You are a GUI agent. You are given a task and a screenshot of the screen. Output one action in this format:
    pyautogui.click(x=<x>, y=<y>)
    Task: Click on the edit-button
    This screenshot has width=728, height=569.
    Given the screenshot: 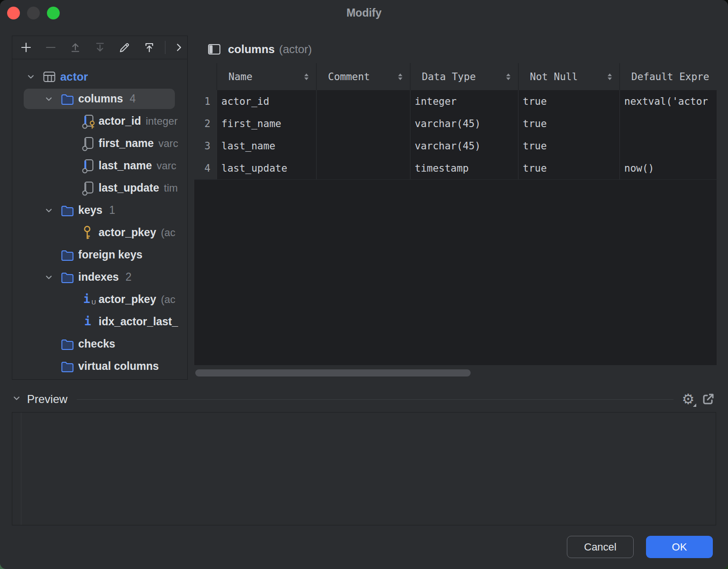 What is the action you would take?
    pyautogui.click(x=125, y=47)
    